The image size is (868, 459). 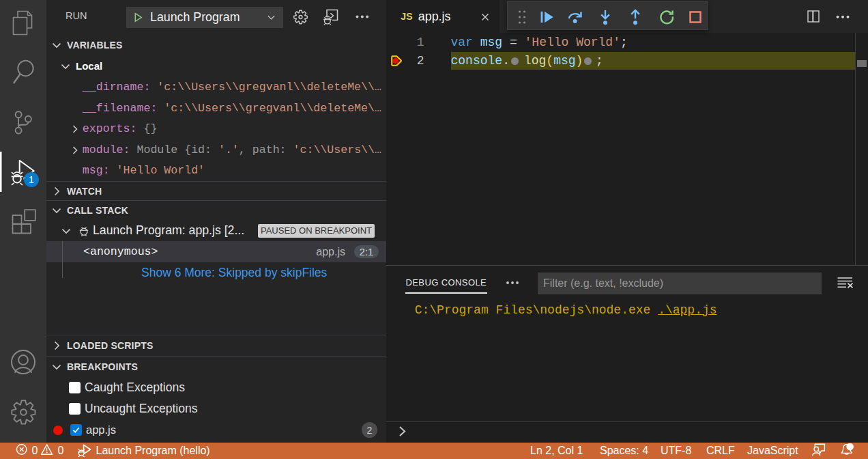 I want to click on svg-text: 1, so click(x=31, y=180).